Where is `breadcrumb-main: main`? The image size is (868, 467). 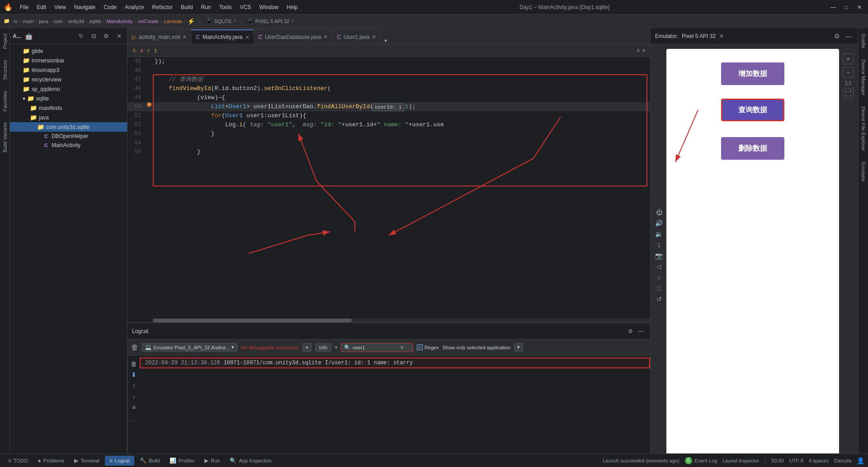 breadcrumb-main: main is located at coordinates (28, 21).